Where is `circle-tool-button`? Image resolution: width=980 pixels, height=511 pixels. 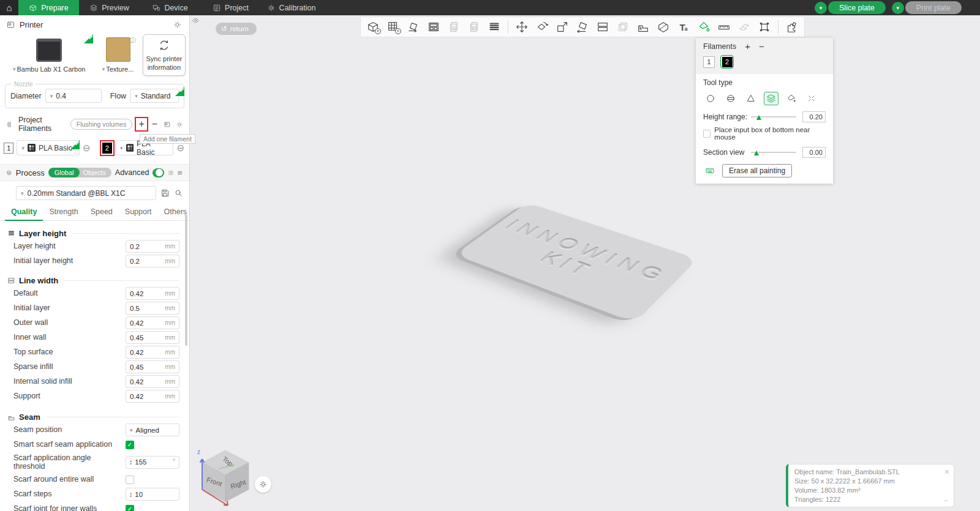
circle-tool-button is located at coordinates (710, 99).